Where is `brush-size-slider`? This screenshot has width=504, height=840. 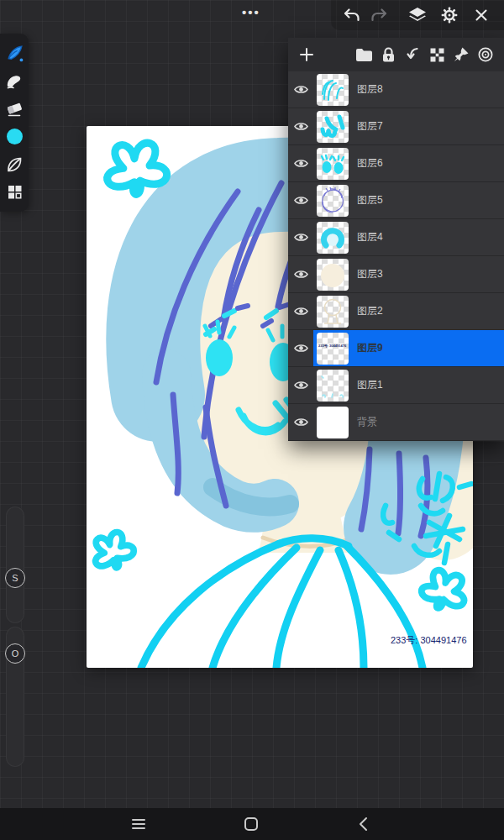
brush-size-slider is located at coordinates (15, 564).